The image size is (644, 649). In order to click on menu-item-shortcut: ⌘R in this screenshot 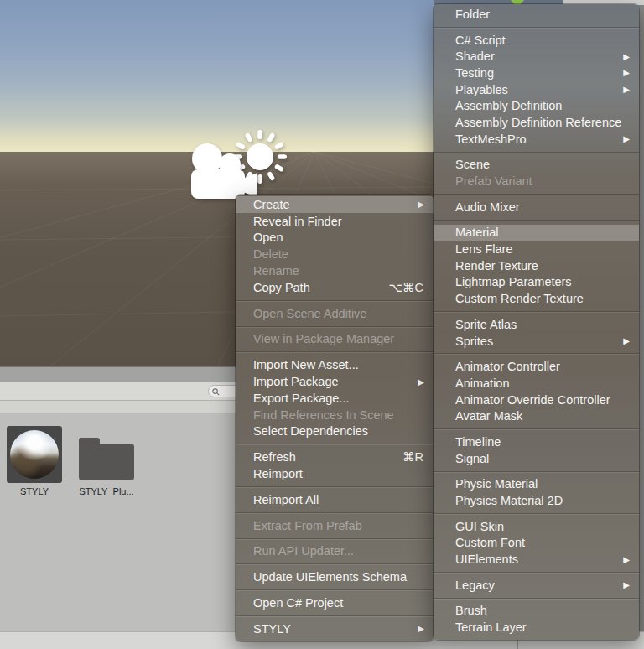, I will do `click(413, 457)`.